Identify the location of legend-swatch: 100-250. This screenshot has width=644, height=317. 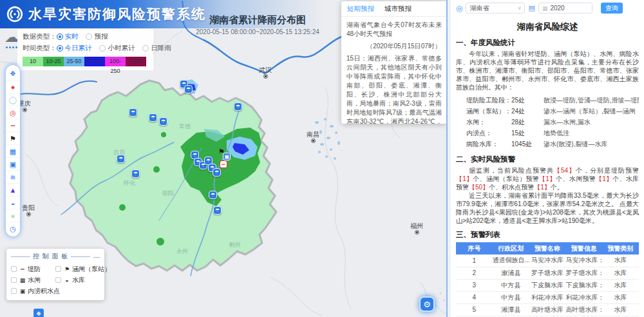
(115, 62).